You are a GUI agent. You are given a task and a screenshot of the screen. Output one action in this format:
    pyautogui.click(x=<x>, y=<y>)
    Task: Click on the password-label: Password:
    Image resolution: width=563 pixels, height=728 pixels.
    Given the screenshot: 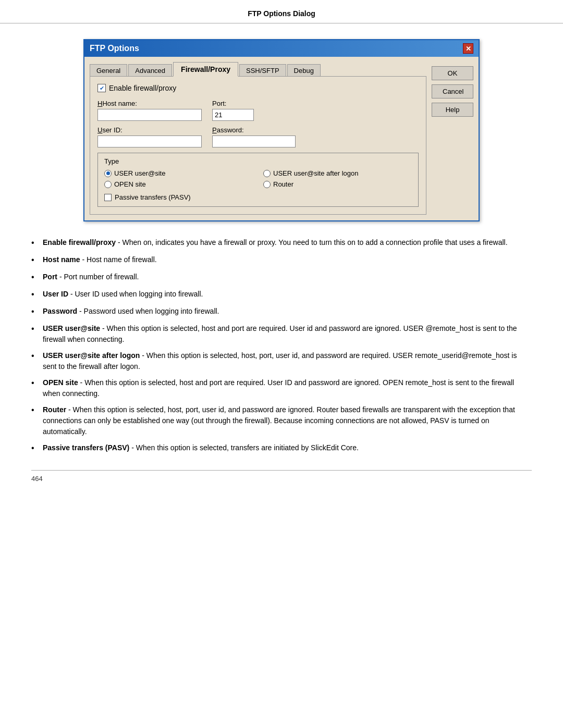 What is the action you would take?
    pyautogui.click(x=254, y=130)
    